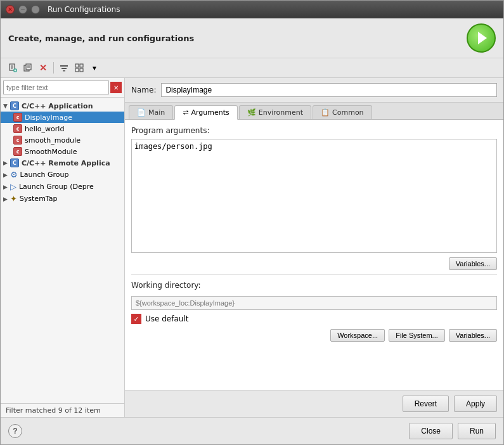 The height and width of the screenshot is (445, 504). Describe the element at coordinates (481, 38) in the screenshot. I see `run-header-button` at that location.